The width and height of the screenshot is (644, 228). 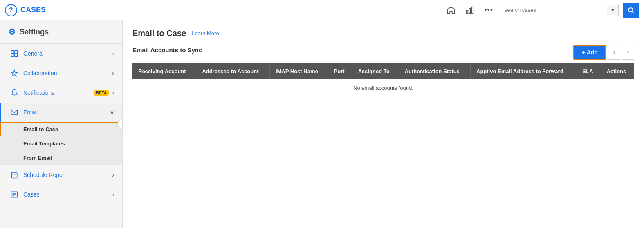 What do you see at coordinates (628, 52) in the screenshot?
I see `next-page-button: ›` at bounding box center [628, 52].